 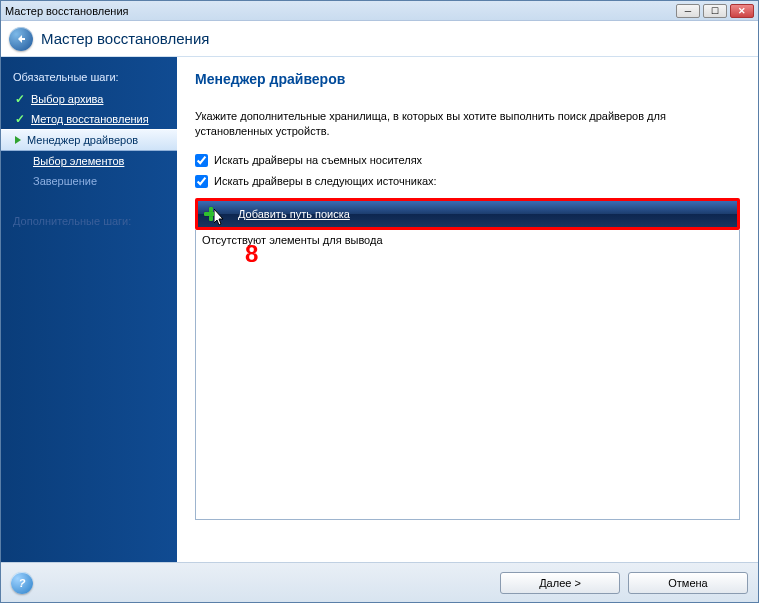 What do you see at coordinates (688, 11) in the screenshot?
I see `minimize-button: ─` at bounding box center [688, 11].